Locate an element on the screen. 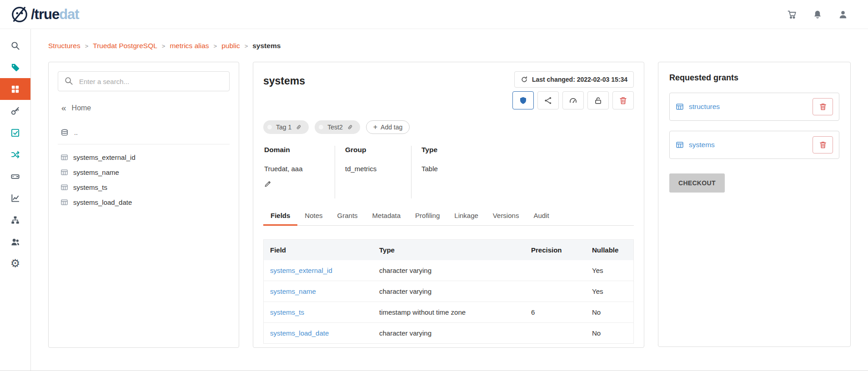 The height and width of the screenshot is (371, 868). user-icon is located at coordinates (843, 15).